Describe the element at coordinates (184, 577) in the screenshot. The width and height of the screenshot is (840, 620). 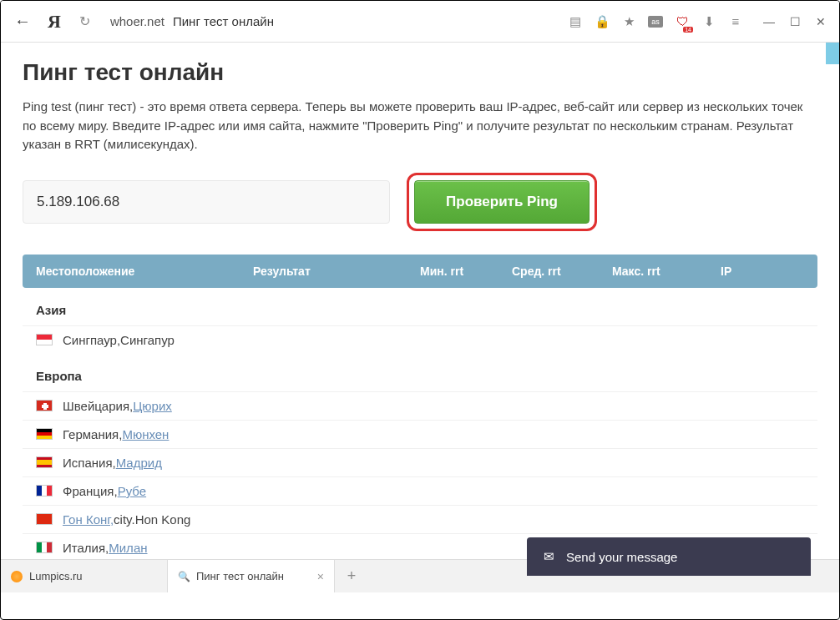
I see `tab-favicon: 🔍` at that location.